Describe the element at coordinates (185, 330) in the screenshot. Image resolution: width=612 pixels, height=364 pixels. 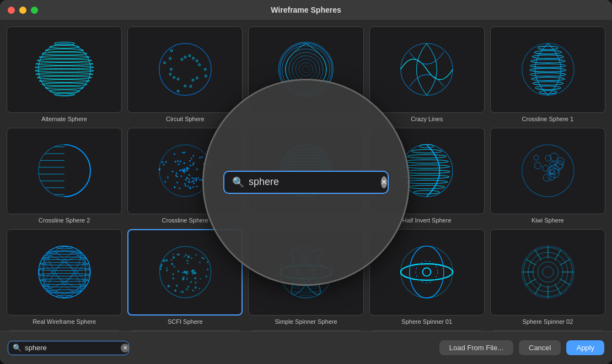
I see `item-bottom2` at that location.